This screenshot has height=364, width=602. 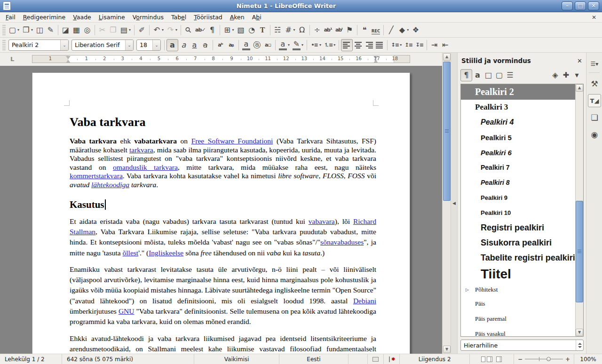 I want to click on redo-button: ↷▾, so click(x=172, y=30).